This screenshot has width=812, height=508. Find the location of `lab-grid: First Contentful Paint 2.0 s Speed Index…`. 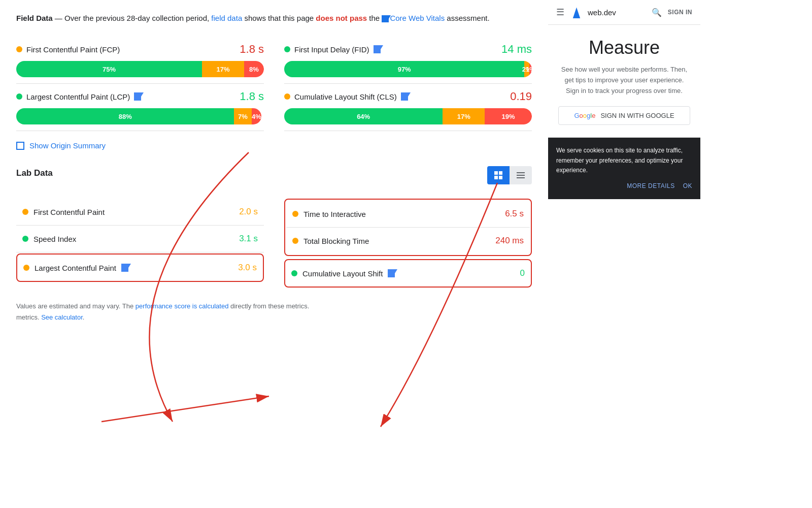

lab-grid: First Contentful Paint 2.0 s Speed Index… is located at coordinates (274, 244).